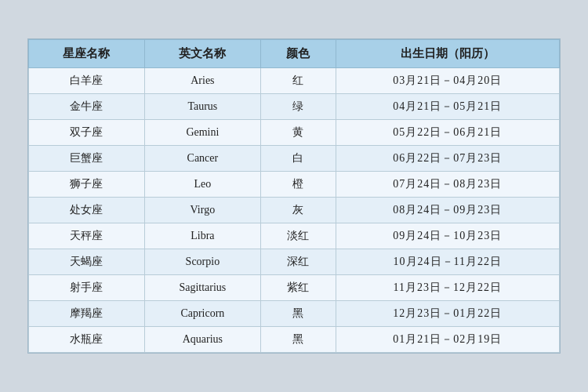 Image resolution: width=588 pixels, height=392 pixels. Describe the element at coordinates (202, 158) in the screenshot. I see `cell-english-name: Cancer` at that location.